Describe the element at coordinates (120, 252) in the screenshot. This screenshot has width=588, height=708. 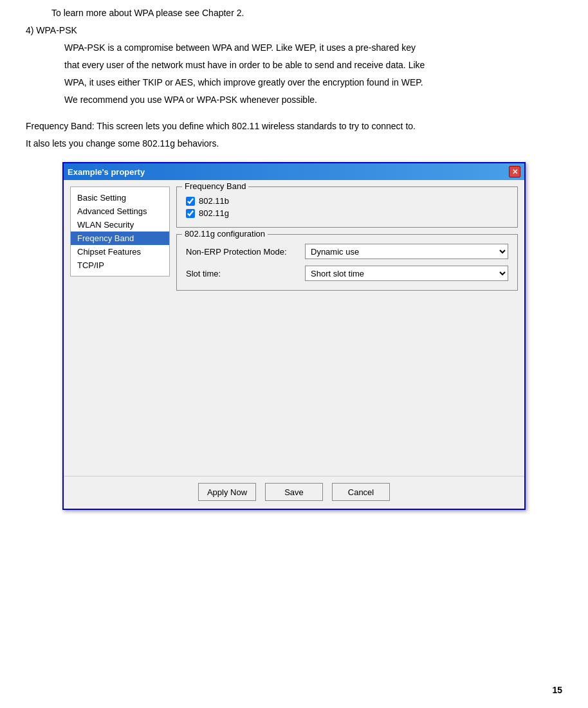
I see `nav-item-chipset-features: Chipset Features` at that location.